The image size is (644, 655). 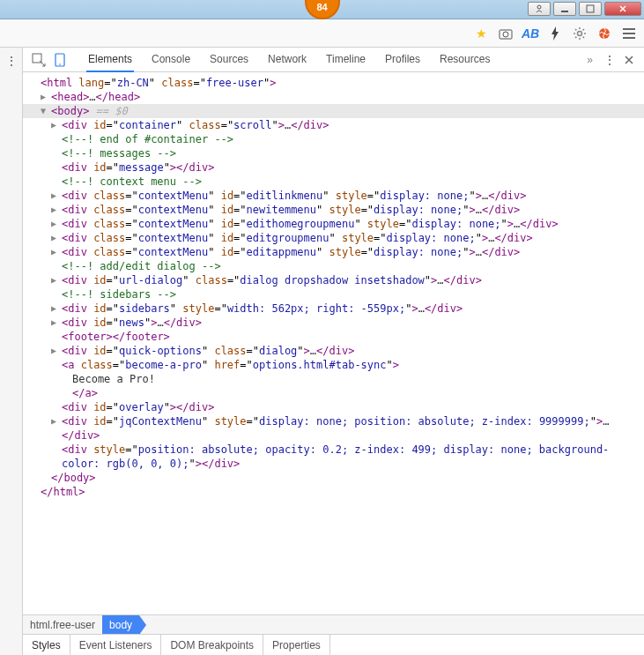 What do you see at coordinates (11, 351) in the screenshot?
I see `devtools-left-gutter: ⋮` at bounding box center [11, 351].